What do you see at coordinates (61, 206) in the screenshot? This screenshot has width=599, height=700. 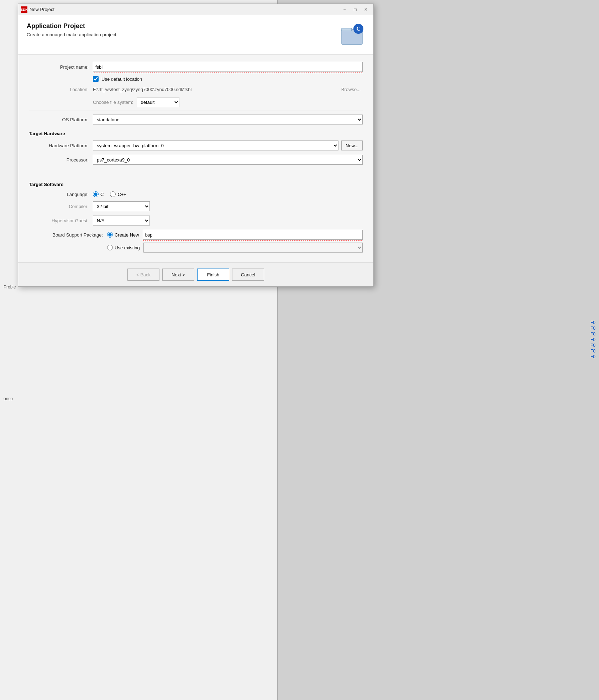 I see `compiler-label: Compiler:` at bounding box center [61, 206].